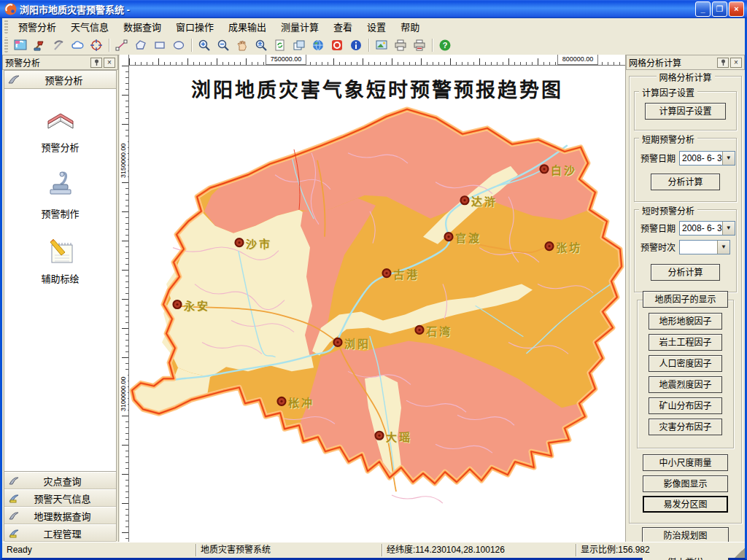  What do you see at coordinates (60, 279) in the screenshot?
I see `tool-label: 辅助标绘` at bounding box center [60, 279].